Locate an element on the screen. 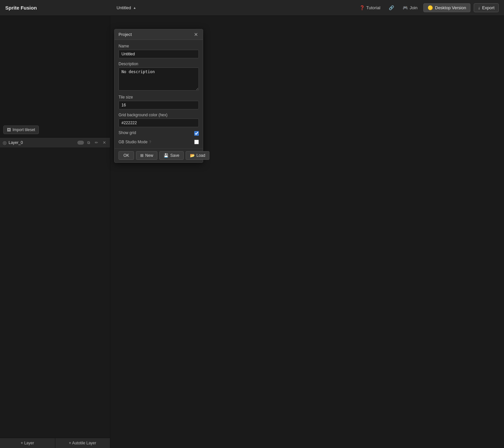 The height and width of the screenshot is (448, 504). layer-footer: + Layer + Autotile Layer is located at coordinates (55, 443).